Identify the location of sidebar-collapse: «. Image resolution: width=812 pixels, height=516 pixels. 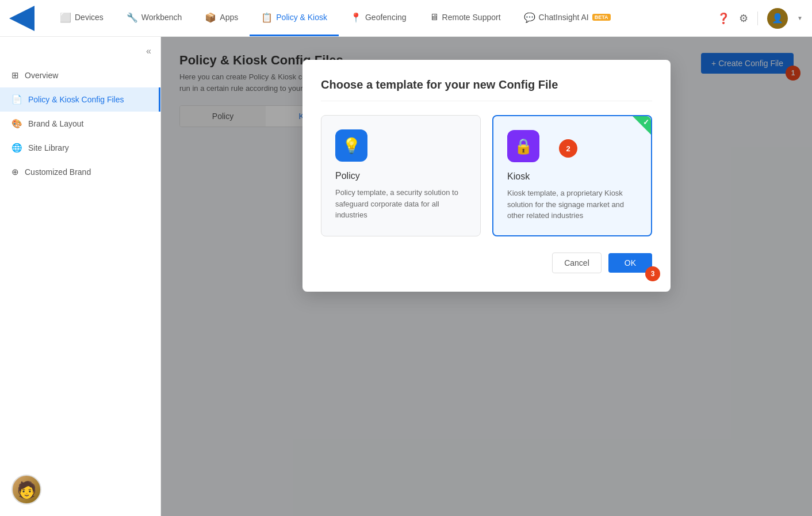
(81, 55).